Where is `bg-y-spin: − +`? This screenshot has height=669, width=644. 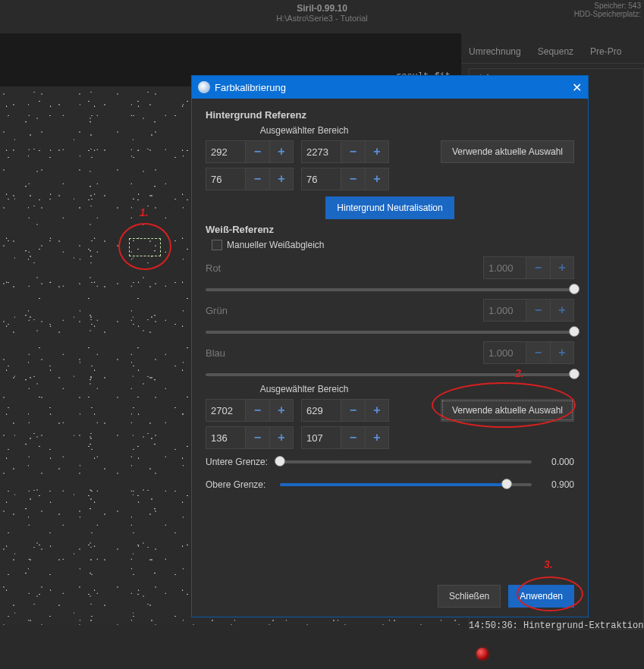 bg-y-spin: − + is located at coordinates (345, 152).